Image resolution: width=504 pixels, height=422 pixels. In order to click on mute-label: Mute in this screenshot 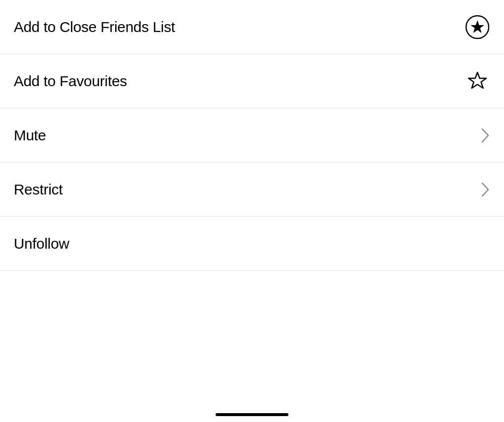, I will do `click(30, 135)`.